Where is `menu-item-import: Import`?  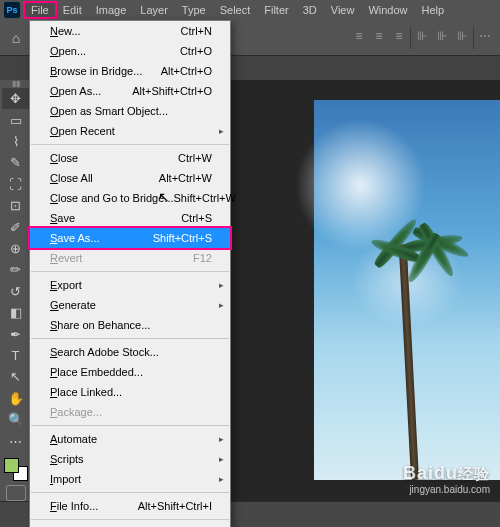
menu-item-import: Import is located at coordinates (130, 479).